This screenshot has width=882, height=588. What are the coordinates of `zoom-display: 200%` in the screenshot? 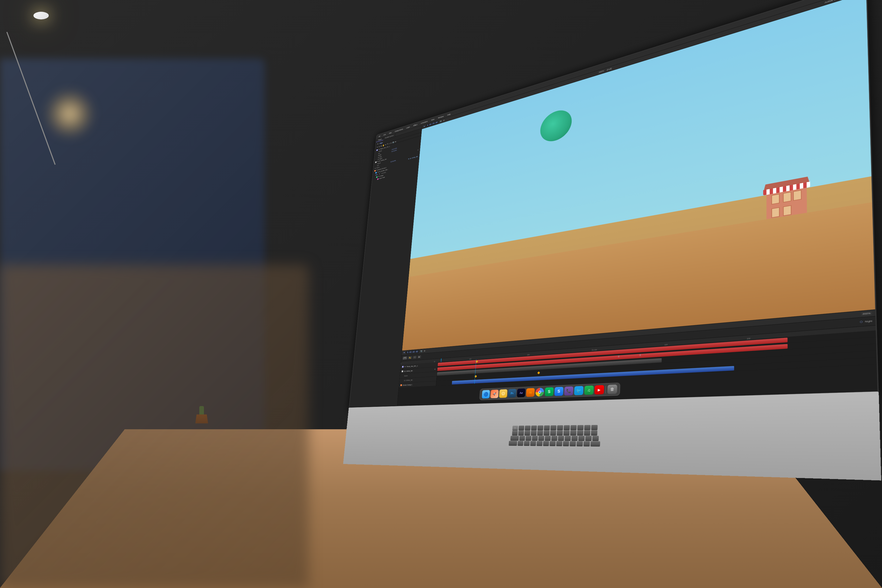 It's located at (602, 72).